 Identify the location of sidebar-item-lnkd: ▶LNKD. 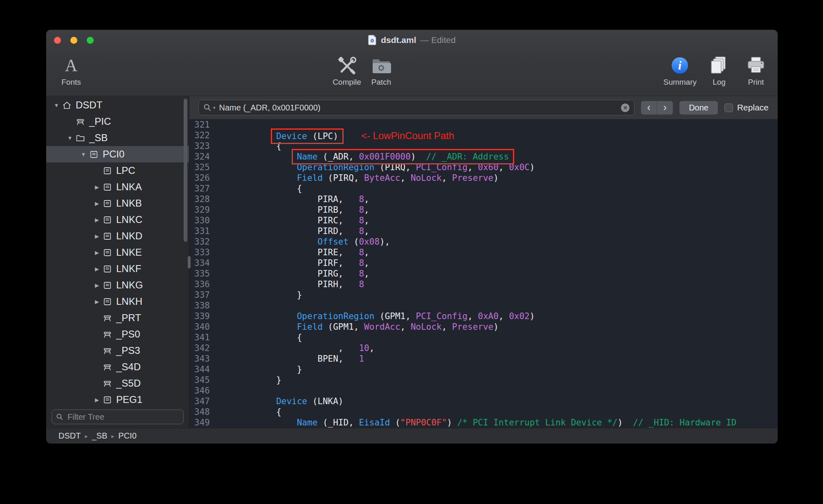
(118, 236).